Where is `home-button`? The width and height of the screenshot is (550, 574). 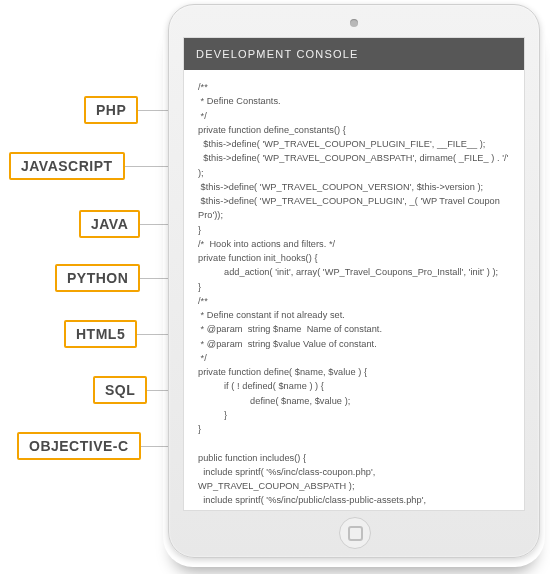
home-button is located at coordinates (355, 533).